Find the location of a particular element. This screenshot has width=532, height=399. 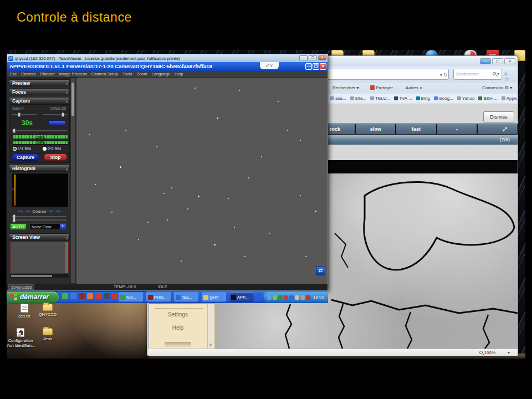

taskbar-window-button: PHO... is located at coordinates (158, 297).